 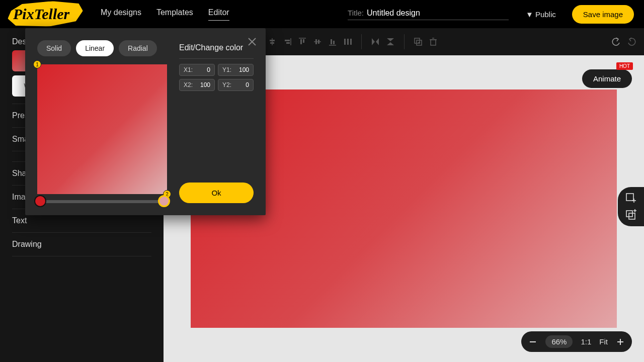 What do you see at coordinates (607, 78) in the screenshot?
I see `animate-wrap: HOT Animate` at bounding box center [607, 78].